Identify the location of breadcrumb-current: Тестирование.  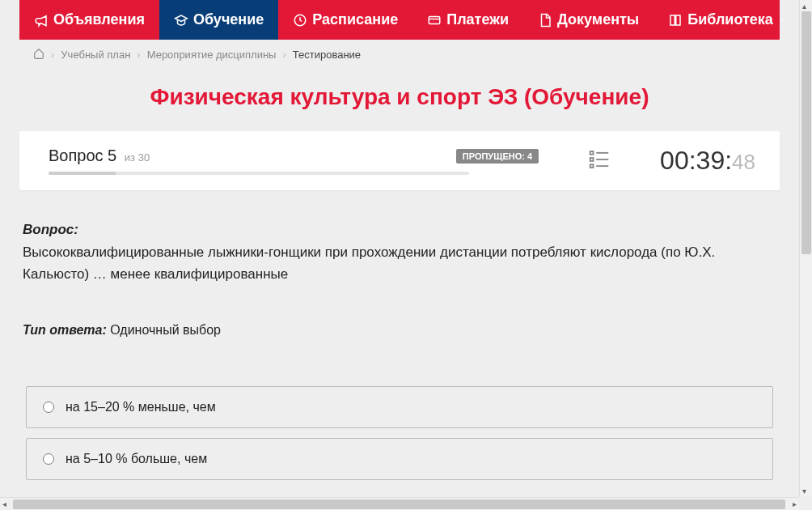
(327, 55).